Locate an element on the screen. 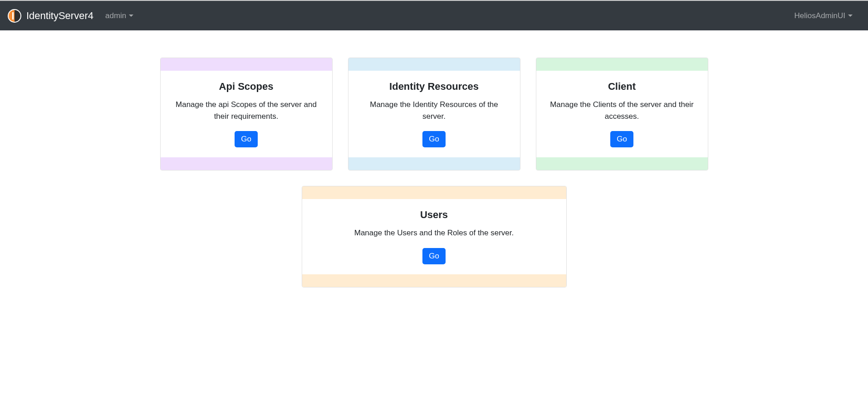 This screenshot has width=868, height=394. nav-admin-dropdown: admin is located at coordinates (119, 16).